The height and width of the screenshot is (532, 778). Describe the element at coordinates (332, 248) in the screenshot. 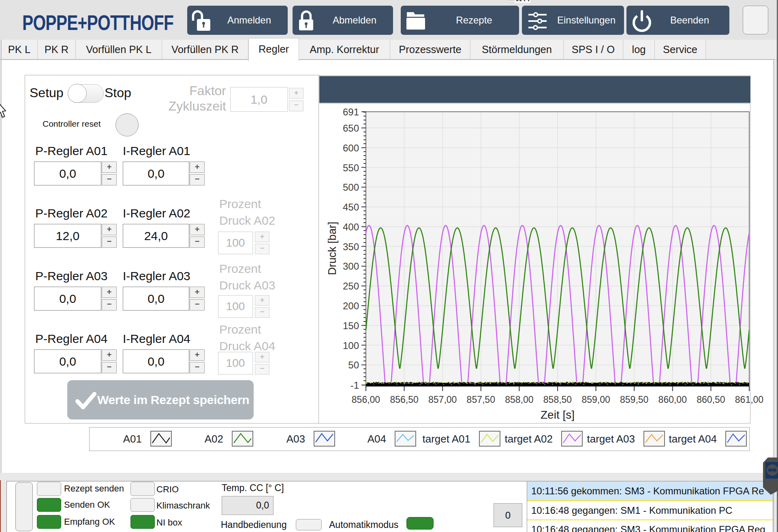

I see `svg-text: Druck [bar]` at that location.